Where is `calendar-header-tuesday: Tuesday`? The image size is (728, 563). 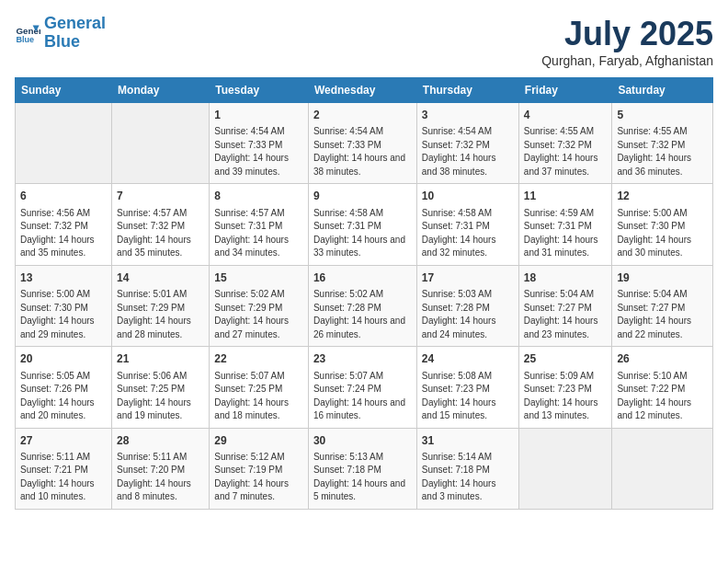
calendar-header-tuesday: Tuesday is located at coordinates (259, 90).